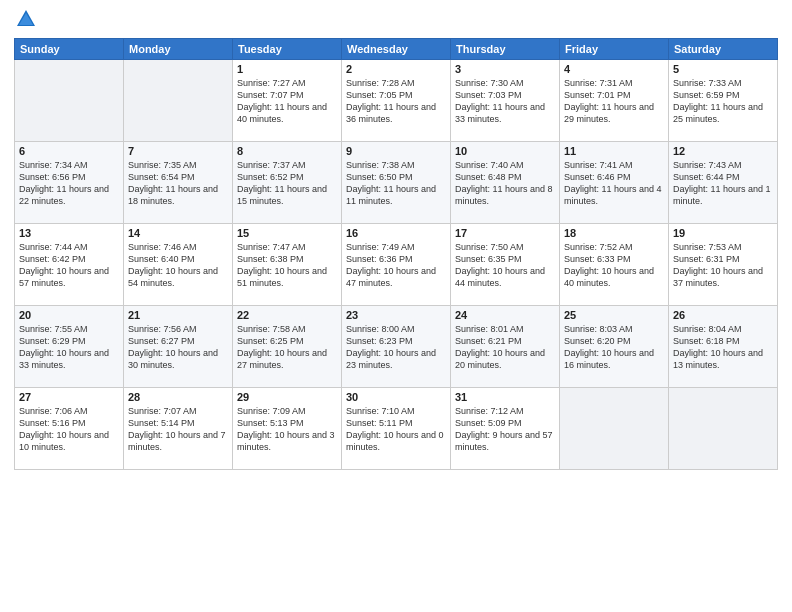  I want to click on calendar-cell: 20Sunrise: 7:55 AMSunset: 6:29 PMDayligh…, so click(70, 347).